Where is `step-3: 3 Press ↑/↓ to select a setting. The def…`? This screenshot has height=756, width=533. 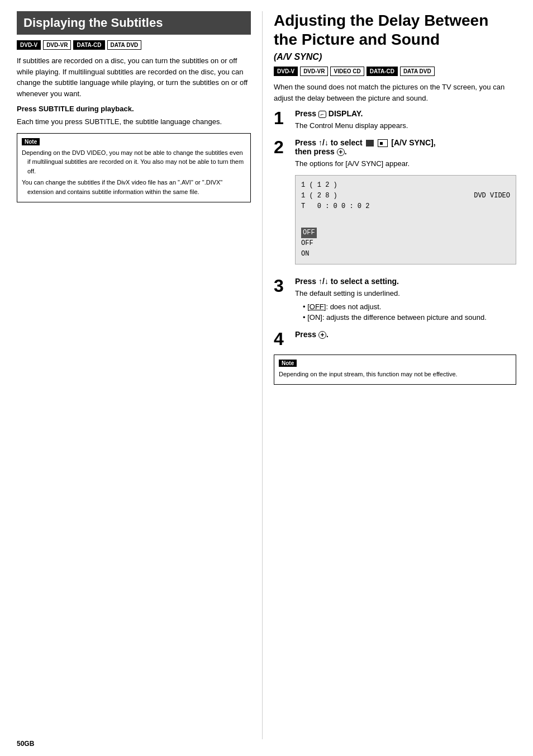
step-3: 3 Press ↑/↓ to select a setting. The def… is located at coordinates (395, 300).